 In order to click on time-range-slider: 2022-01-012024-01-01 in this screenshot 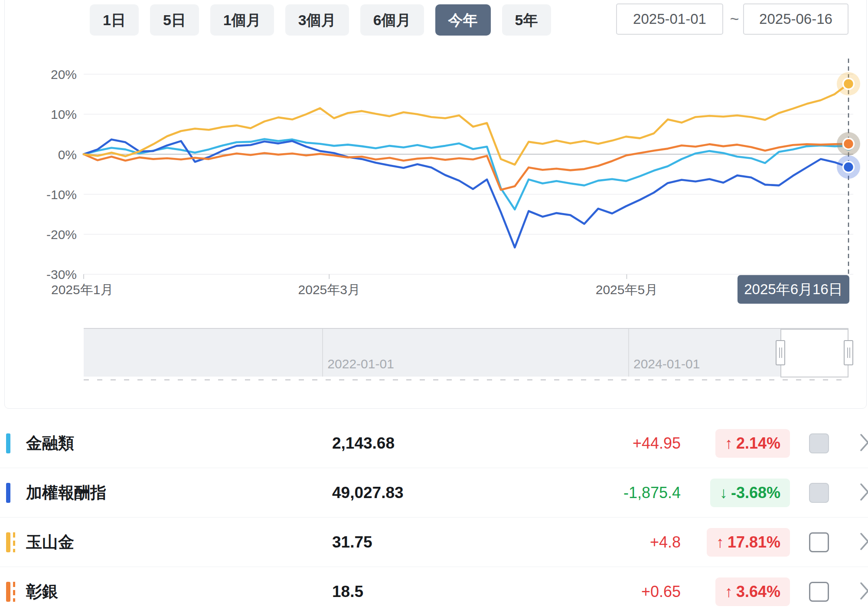, I will do `click(466, 352)`.